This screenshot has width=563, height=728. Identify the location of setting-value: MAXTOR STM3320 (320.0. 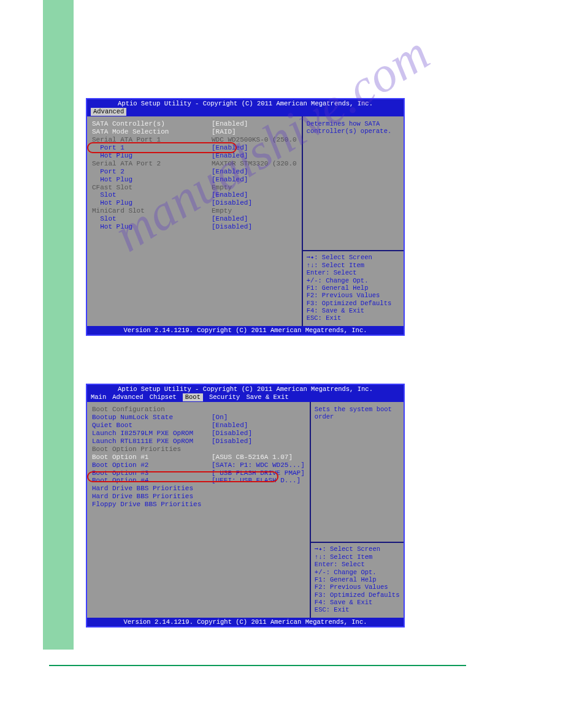
(254, 164).